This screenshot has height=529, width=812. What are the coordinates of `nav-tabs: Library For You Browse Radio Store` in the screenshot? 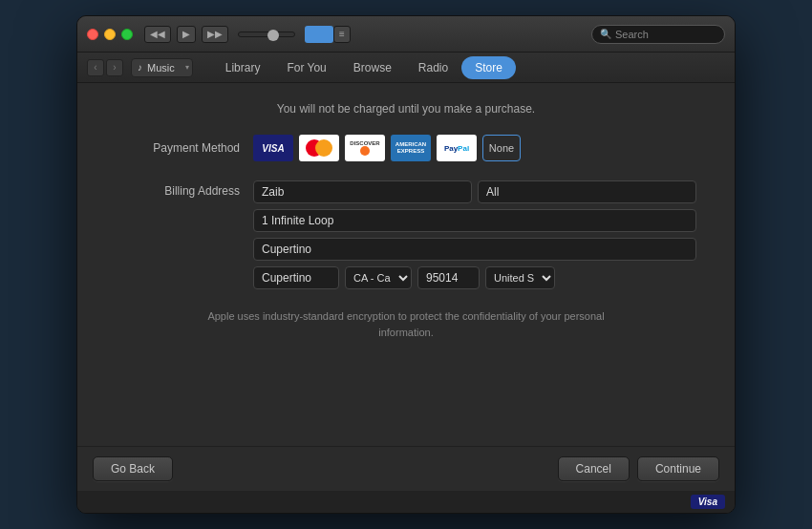 It's located at (364, 68).